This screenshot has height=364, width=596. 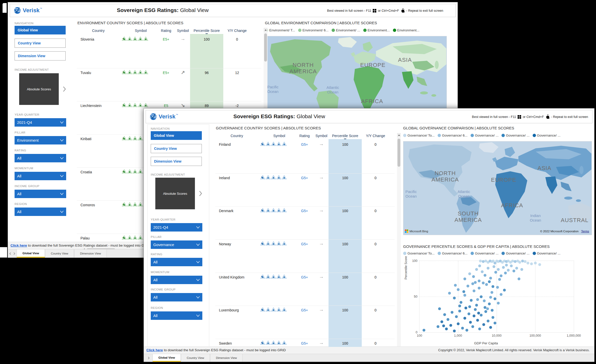 I want to click on table-row: Norway + G5+ → 100 0, so click(x=305, y=256).